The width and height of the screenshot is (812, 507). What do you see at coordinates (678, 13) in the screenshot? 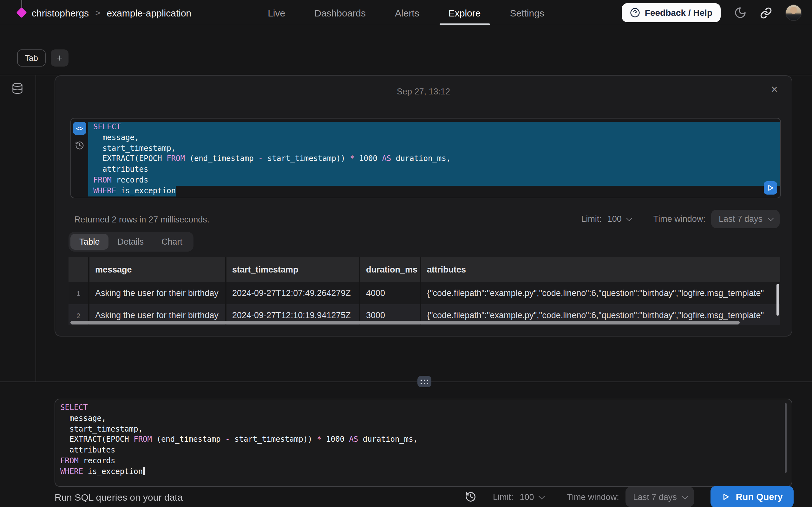
I see `feedback-help-label: Feedback / Help` at bounding box center [678, 13].